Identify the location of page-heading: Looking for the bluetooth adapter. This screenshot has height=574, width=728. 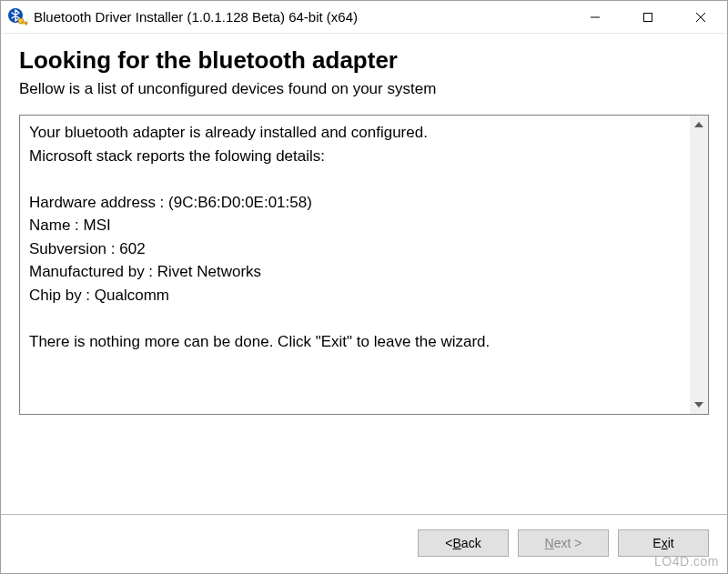
(364, 60).